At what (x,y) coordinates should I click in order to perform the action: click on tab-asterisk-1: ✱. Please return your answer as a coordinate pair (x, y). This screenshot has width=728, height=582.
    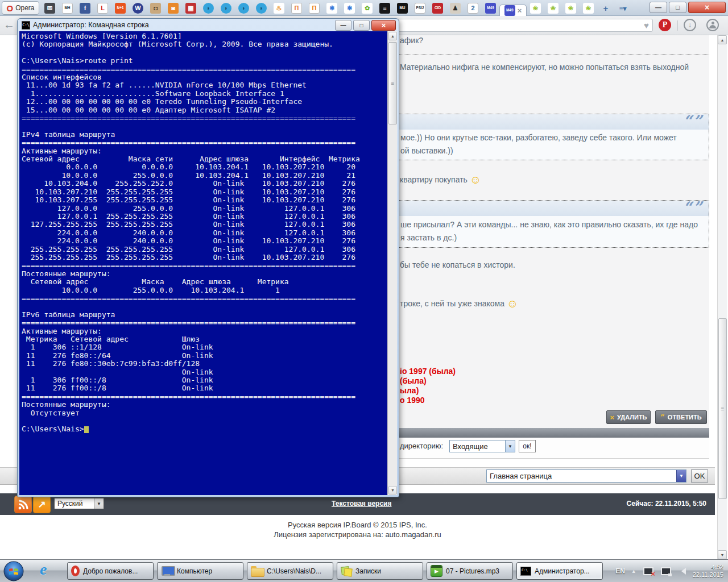
    Looking at the image, I should click on (332, 8).